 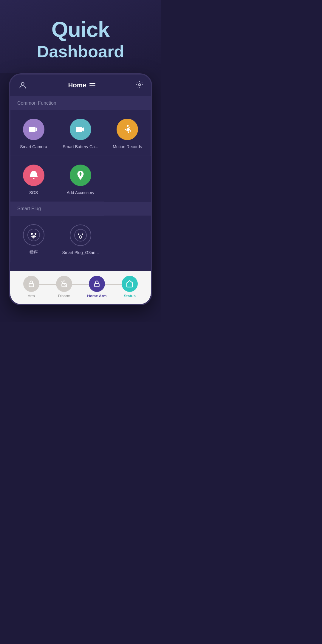 What do you see at coordinates (128, 133) in the screenshot?
I see `motion-records-item: Motion Records` at bounding box center [128, 133].